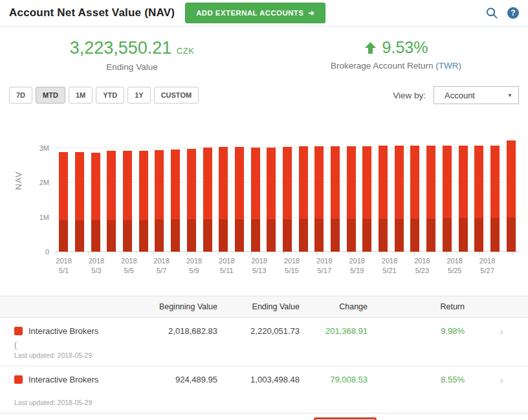 The image size is (528, 420). Describe the element at coordinates (476, 95) in the screenshot. I see `view-by-select: Account ▼` at that location.